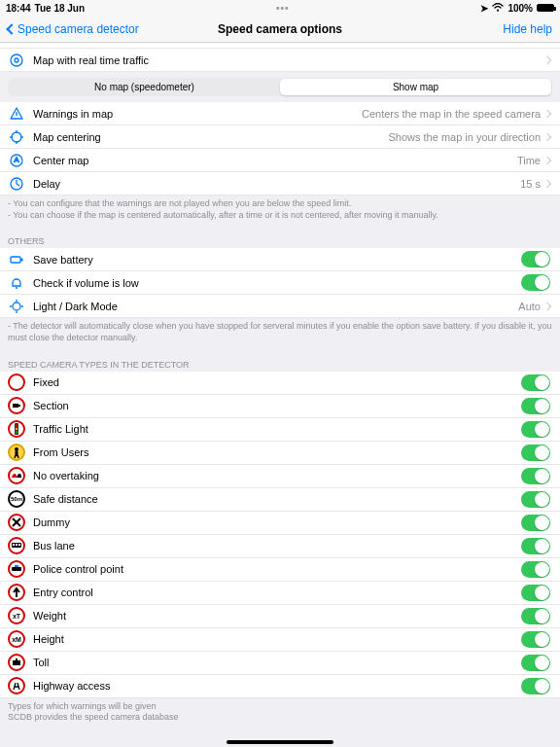  What do you see at coordinates (536, 259) in the screenshot?
I see `toggle-save-battery` at bounding box center [536, 259].